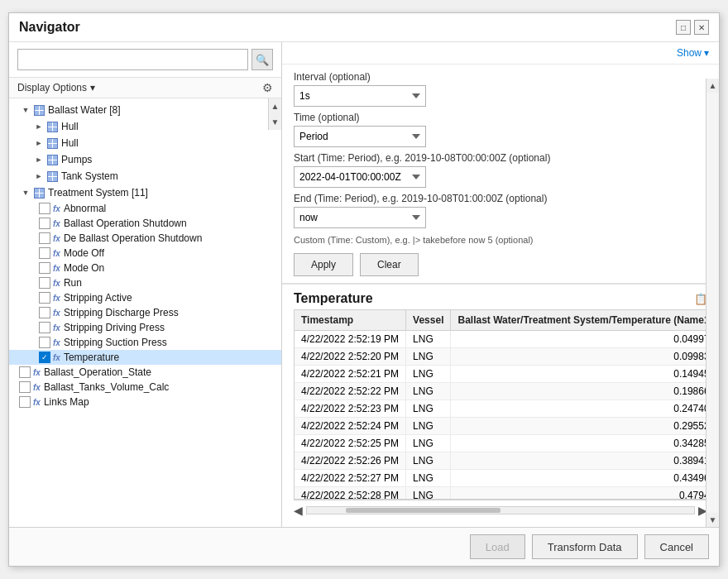 The width and height of the screenshot is (728, 579). I want to click on fx-icon-mode-off: fx, so click(56, 253).